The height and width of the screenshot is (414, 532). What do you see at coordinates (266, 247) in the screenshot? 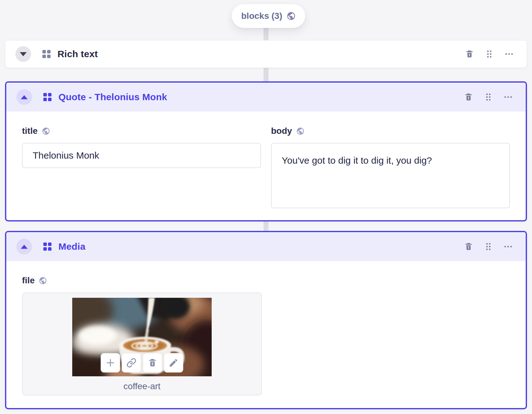
I see `block-header: Media` at bounding box center [266, 247].